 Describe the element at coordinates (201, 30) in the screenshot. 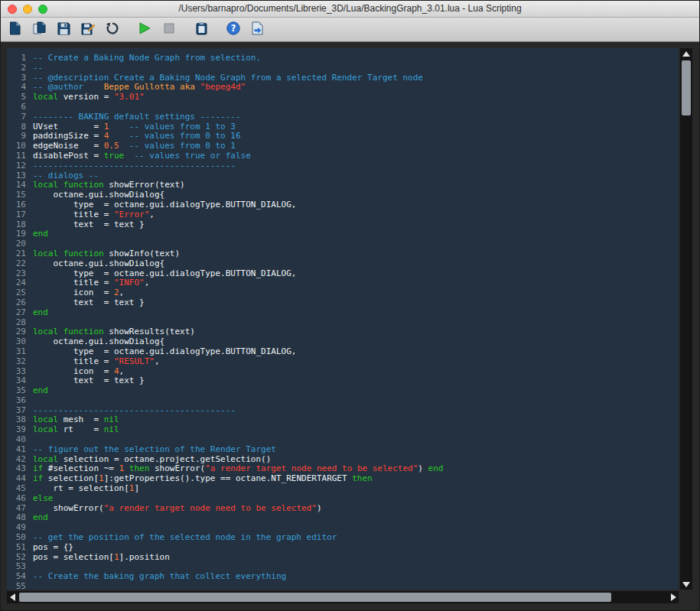

I see `clipboard-script-button` at that location.